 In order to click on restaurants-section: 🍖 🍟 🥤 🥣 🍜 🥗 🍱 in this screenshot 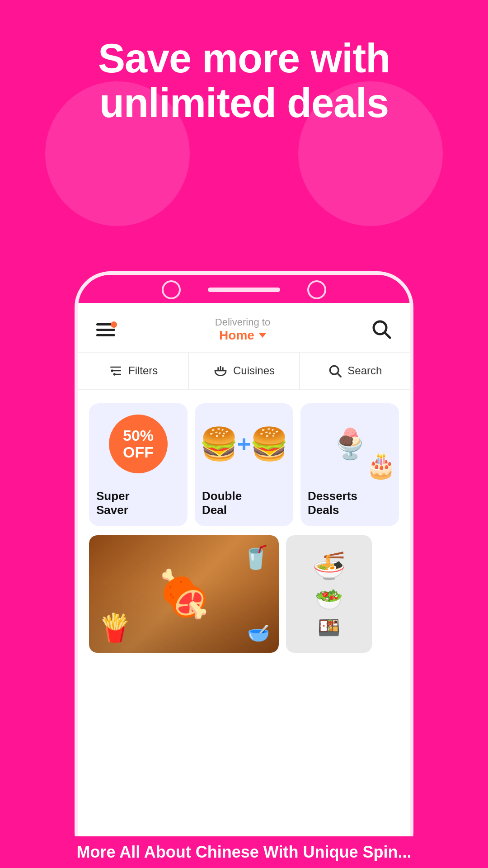, I will do `click(244, 594)`.